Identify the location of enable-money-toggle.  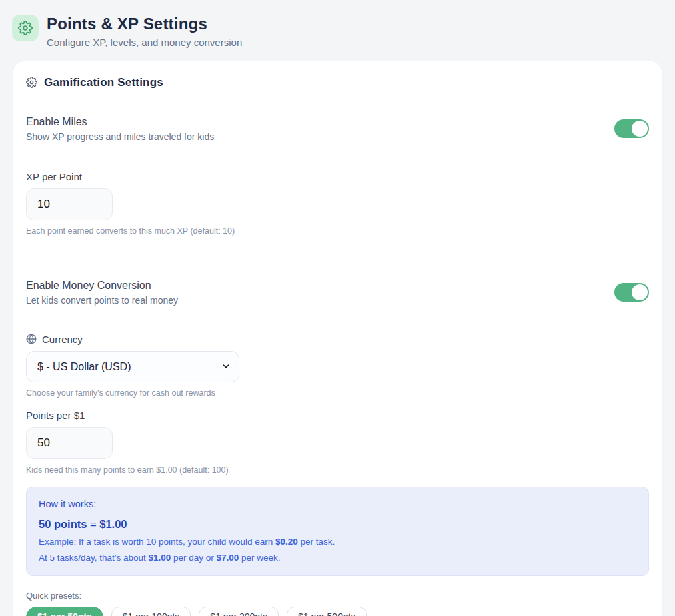
(632, 292).